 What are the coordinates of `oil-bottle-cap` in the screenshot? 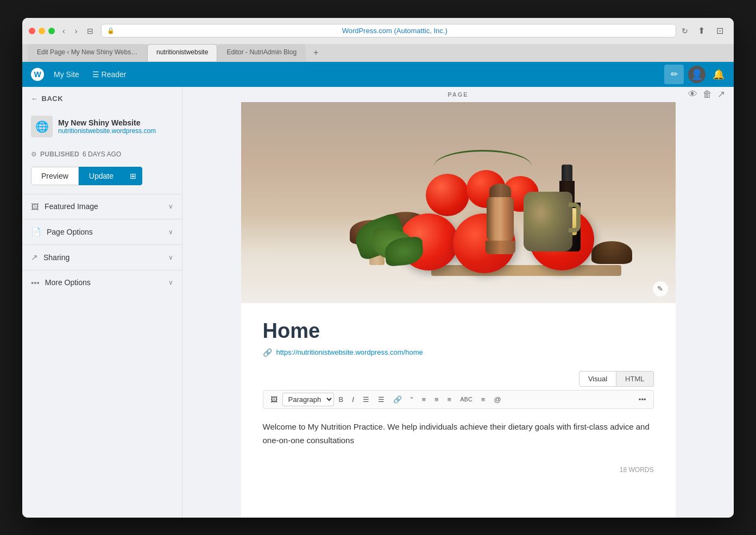 It's located at (567, 173).